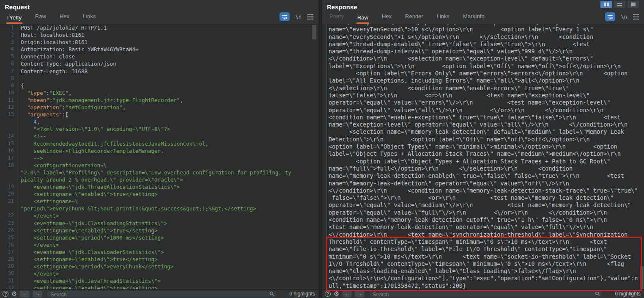 This screenshot has width=644, height=298. Describe the element at coordinates (159, 28) in the screenshot. I see `code-line: 1POST /api/jolokia/ HTTP/1.1` at that location.